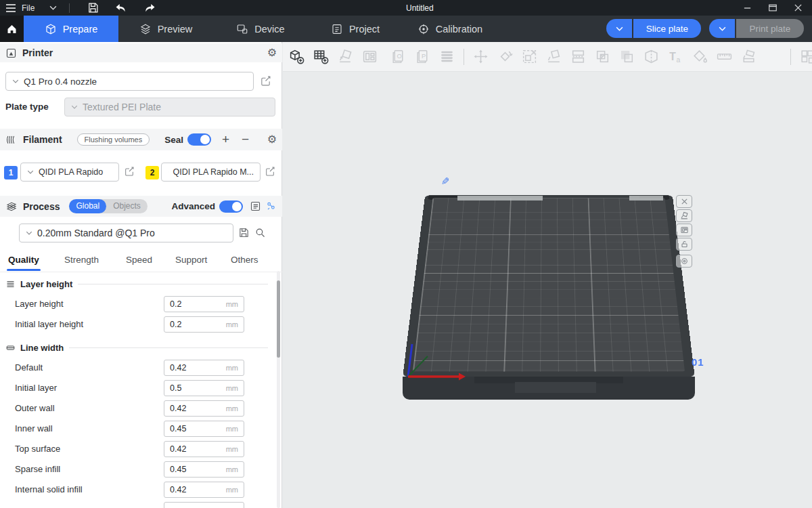 The height and width of the screenshot is (508, 812). Describe the element at coordinates (49, 324) in the screenshot. I see `param-label: Initial layer height` at that location.